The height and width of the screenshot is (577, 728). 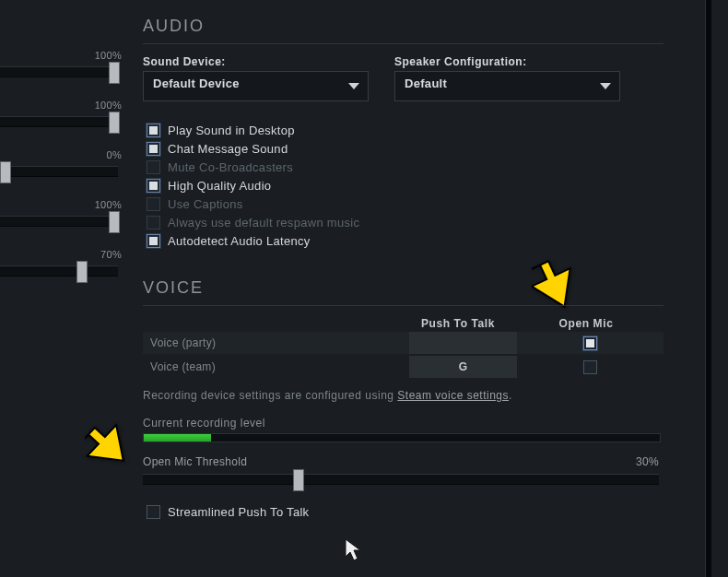 I want to click on checkbox-streamlined-ptt: Streamlined Push To Talk, so click(x=404, y=512).